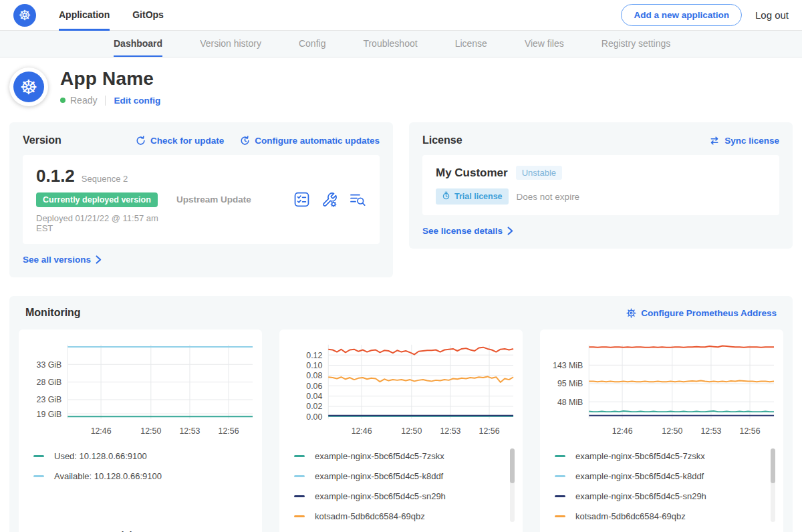 This screenshot has width=802, height=532. Describe the element at coordinates (63, 100) in the screenshot. I see `ready-status-dot-icon` at that location.